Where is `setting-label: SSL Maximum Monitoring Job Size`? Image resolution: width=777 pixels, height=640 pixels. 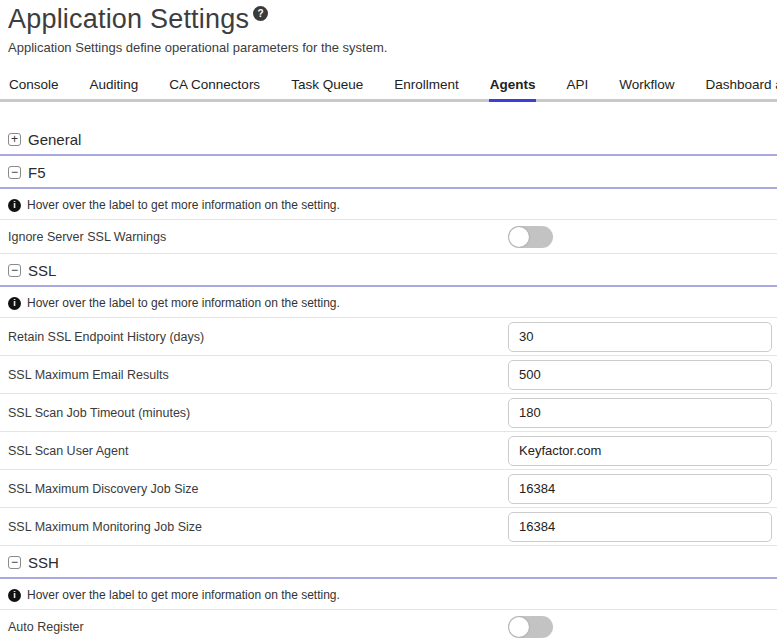
setting-label: SSL Maximum Monitoring Job Size is located at coordinates (258, 527).